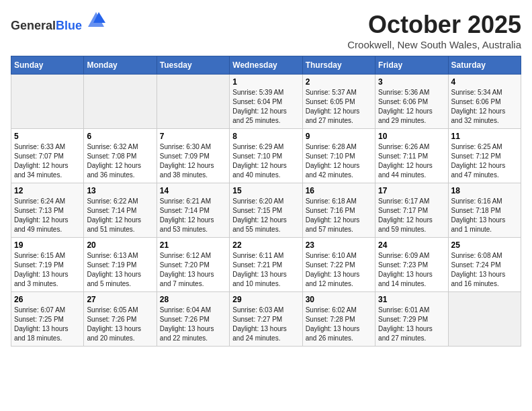  I want to click on calendar-cell: 30Sunrise: 6:02 AM Sunset: 7:28 PM Dayli…, so click(339, 320).